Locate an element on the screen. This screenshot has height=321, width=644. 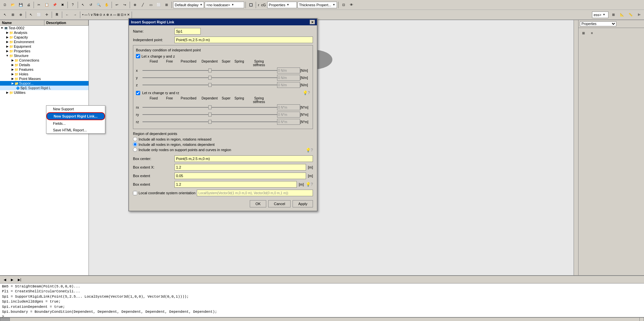
tree-root: ▼ 💻 Test-0002 is located at coordinates (44, 28).